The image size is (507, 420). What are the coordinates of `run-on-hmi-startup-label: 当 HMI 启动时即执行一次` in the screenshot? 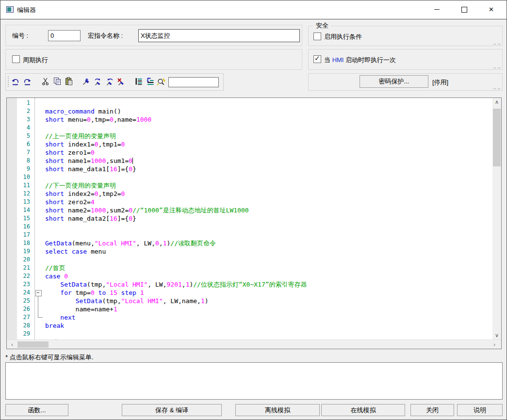 It's located at (360, 60).